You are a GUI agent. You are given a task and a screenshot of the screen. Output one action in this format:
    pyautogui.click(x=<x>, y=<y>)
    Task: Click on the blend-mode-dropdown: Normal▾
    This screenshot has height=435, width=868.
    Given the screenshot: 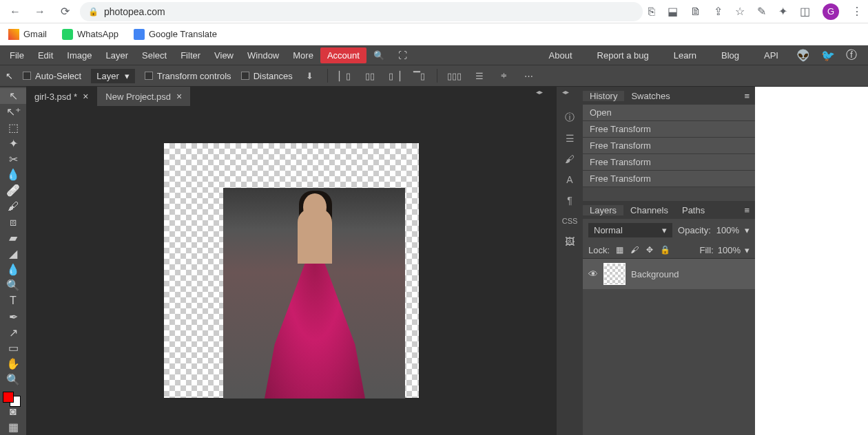 What is the action you would take?
    pyautogui.click(x=630, y=230)
    